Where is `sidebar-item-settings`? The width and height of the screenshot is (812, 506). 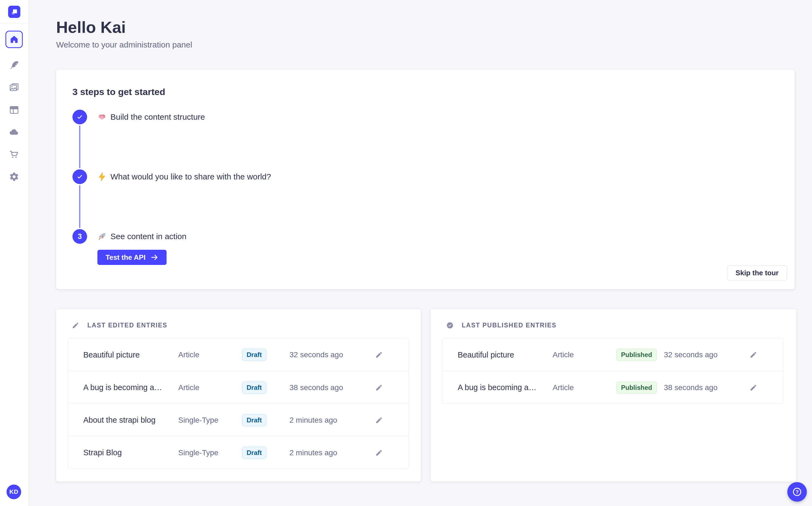
sidebar-item-settings is located at coordinates (14, 177).